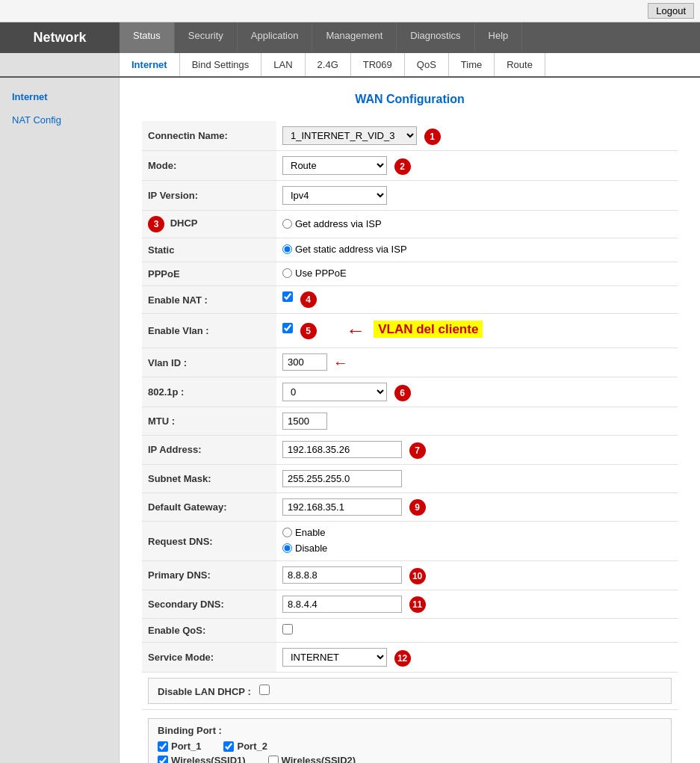  Describe the element at coordinates (477, 658) in the screenshot. I see `cell-service-mode: INTERNET 12` at that location.